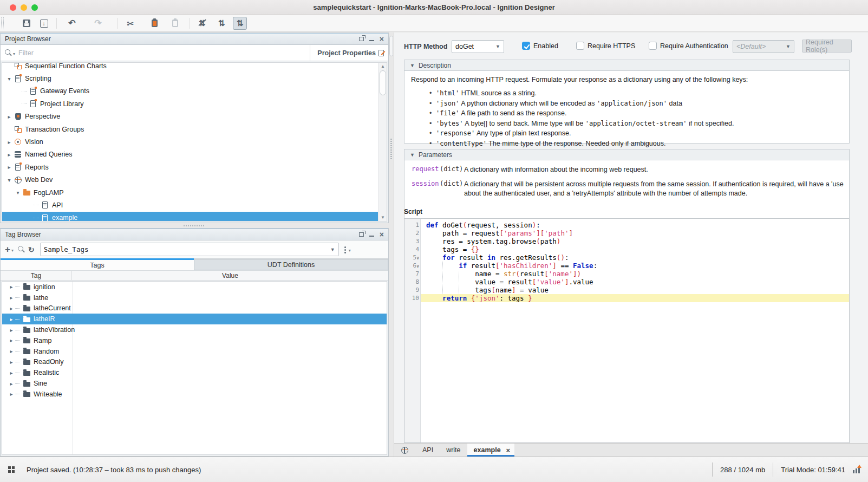  I want to click on project-tree-item: Gateway Events, so click(190, 91).